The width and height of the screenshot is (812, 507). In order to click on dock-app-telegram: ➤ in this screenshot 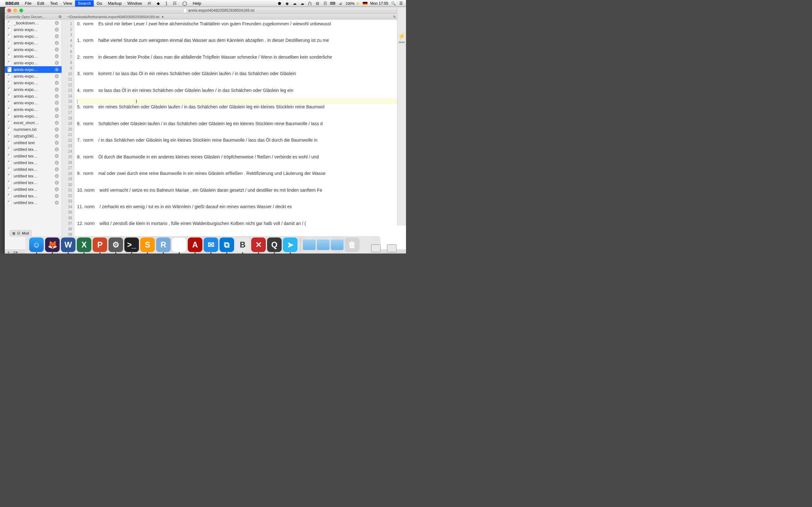, I will do `click(290, 245)`.